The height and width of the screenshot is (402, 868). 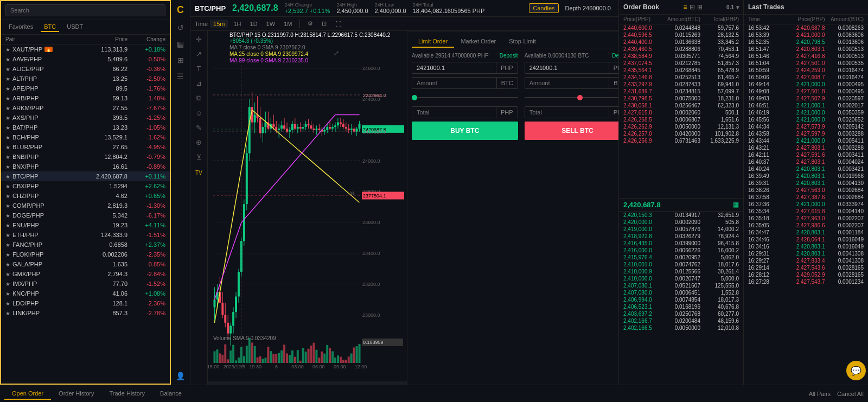 I want to click on sell-deposit-link: Deposit, so click(x=615, y=55).